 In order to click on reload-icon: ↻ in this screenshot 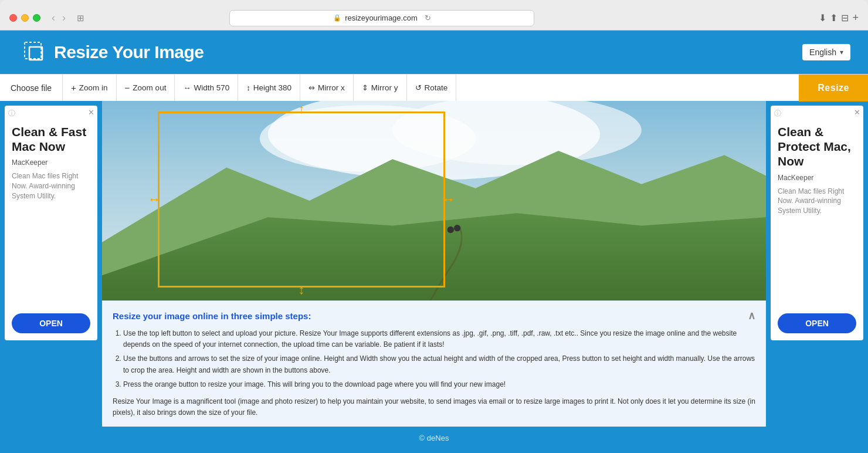, I will do `click(428, 18)`.